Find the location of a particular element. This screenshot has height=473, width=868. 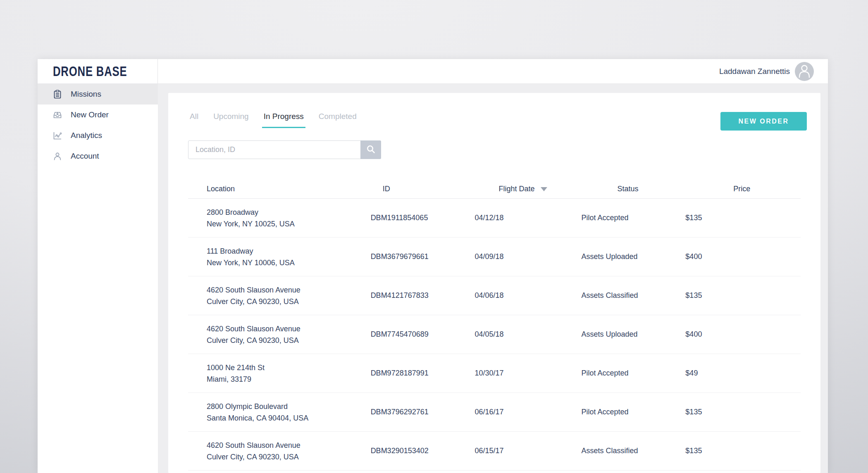

sidebar-item-label: Missions is located at coordinates (86, 94).